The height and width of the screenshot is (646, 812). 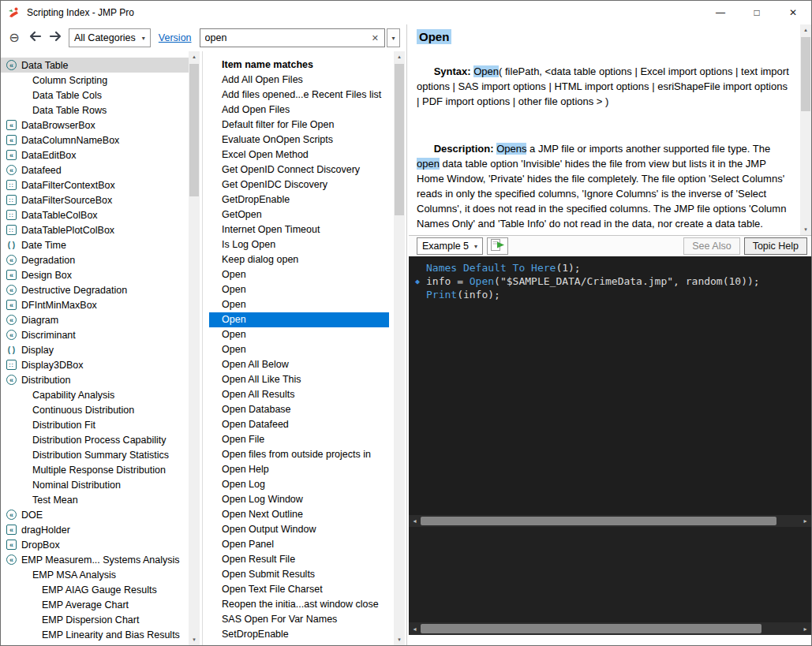 I want to click on scroll-track, so click(x=610, y=521).